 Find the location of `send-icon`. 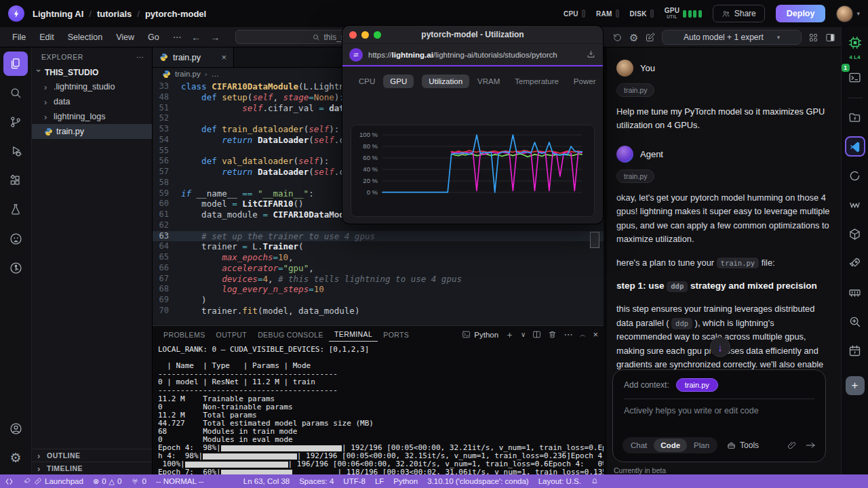

send-icon is located at coordinates (810, 445).